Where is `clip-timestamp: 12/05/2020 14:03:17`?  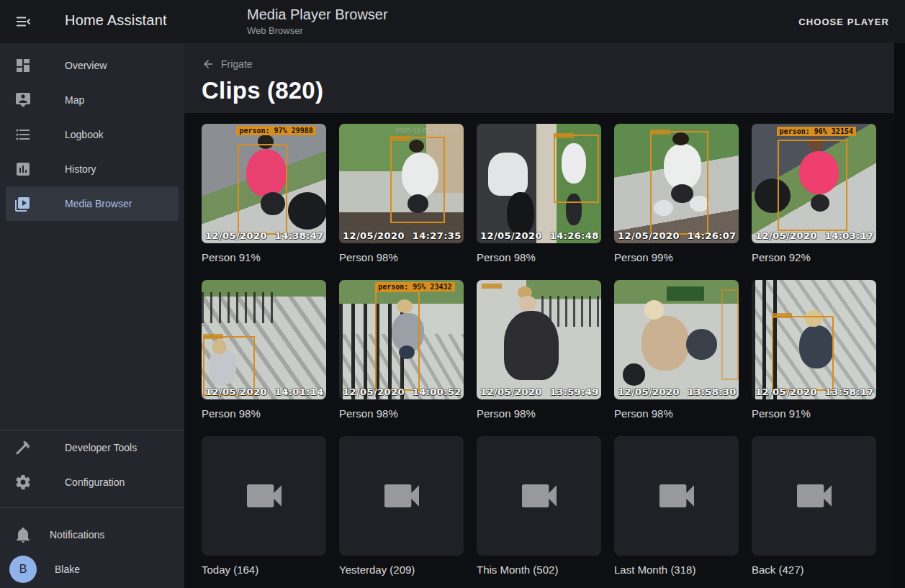 clip-timestamp: 12/05/2020 14:03:17 is located at coordinates (815, 236).